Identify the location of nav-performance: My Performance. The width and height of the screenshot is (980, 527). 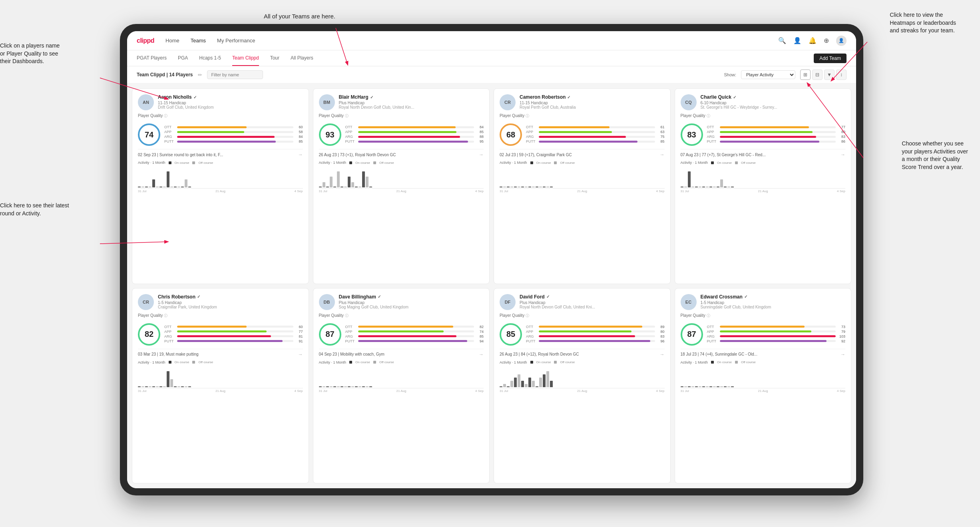
(236, 41).